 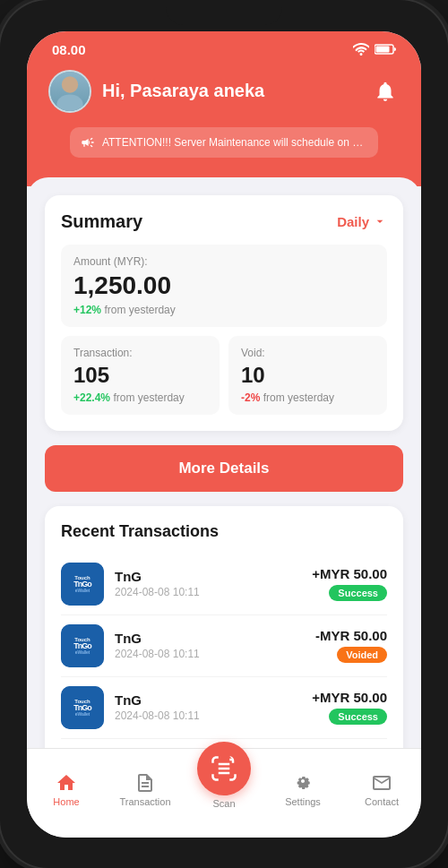 I want to click on avatar, so click(x=70, y=91).